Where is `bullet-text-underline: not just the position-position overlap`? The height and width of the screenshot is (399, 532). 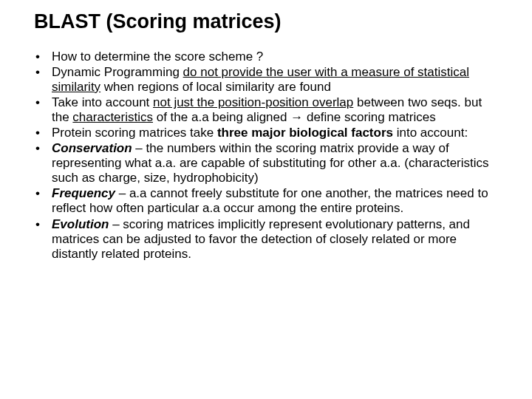
bullet-text-underline: not just the position-position overlap is located at coordinates (253, 102).